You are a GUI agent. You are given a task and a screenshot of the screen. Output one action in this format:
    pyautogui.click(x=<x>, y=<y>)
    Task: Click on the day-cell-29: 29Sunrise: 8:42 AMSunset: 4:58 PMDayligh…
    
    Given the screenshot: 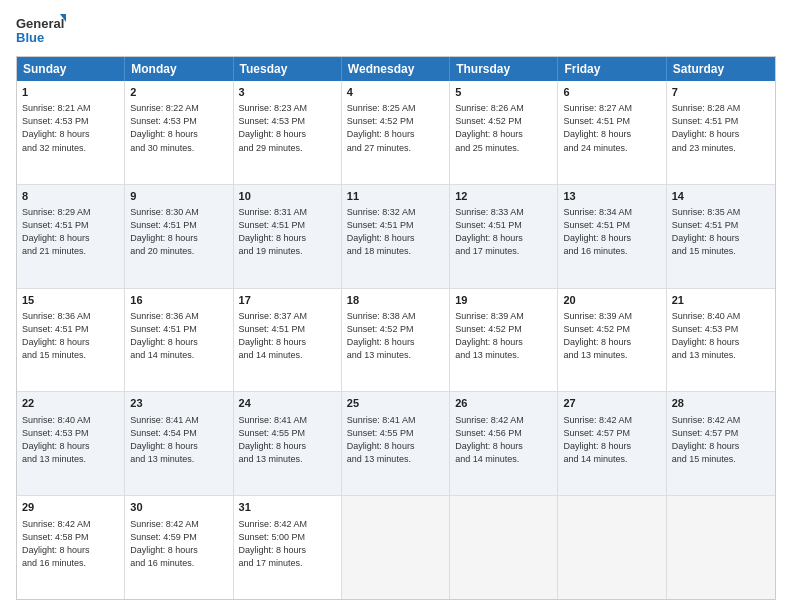 What is the action you would take?
    pyautogui.click(x=71, y=548)
    